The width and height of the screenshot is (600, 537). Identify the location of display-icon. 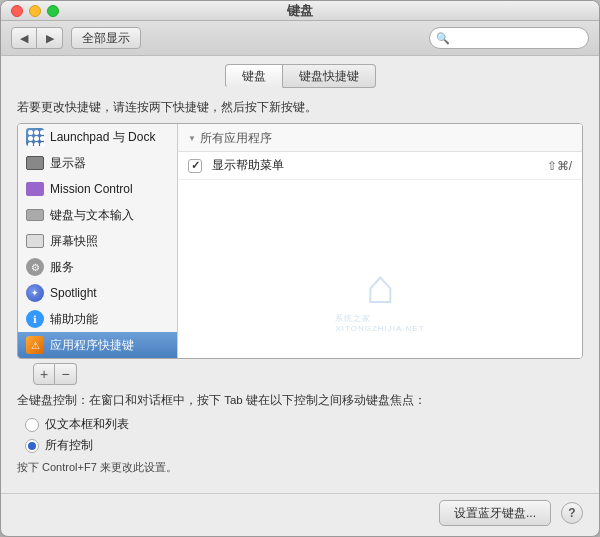
(35, 163).